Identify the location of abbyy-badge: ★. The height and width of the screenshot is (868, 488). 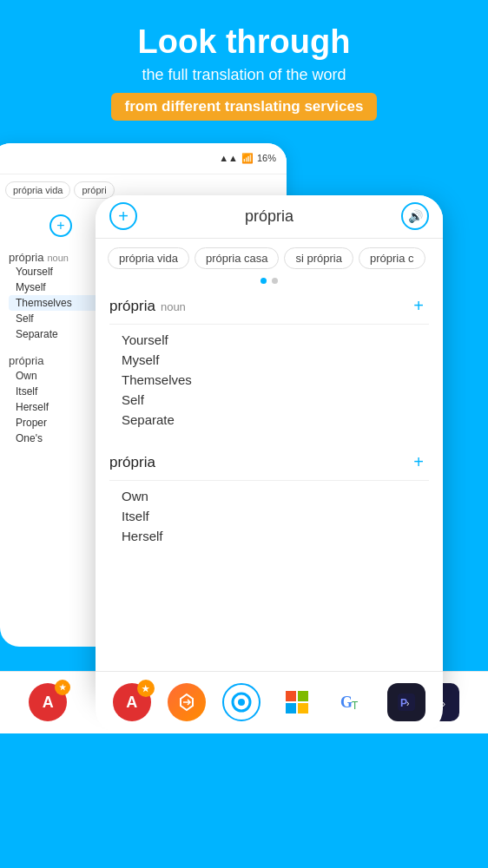
(146, 688).